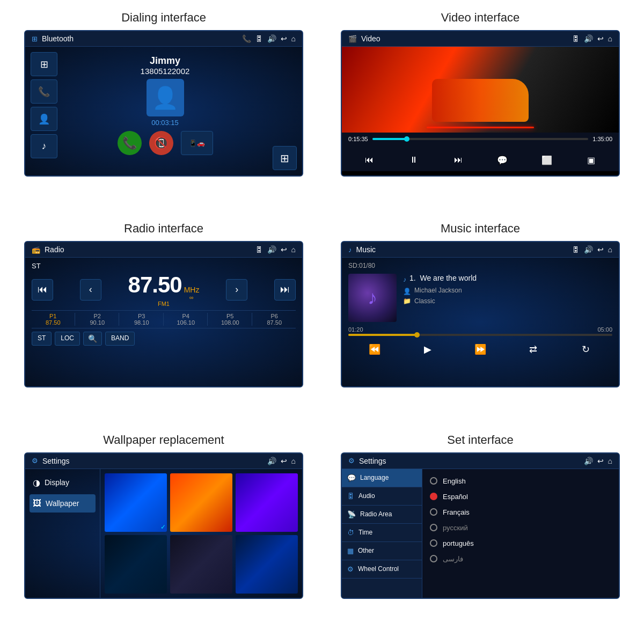 The height and width of the screenshot is (644, 644). I want to click on music-header: ♪ Music 🎛 🔊 ↩ ⌂, so click(480, 250).